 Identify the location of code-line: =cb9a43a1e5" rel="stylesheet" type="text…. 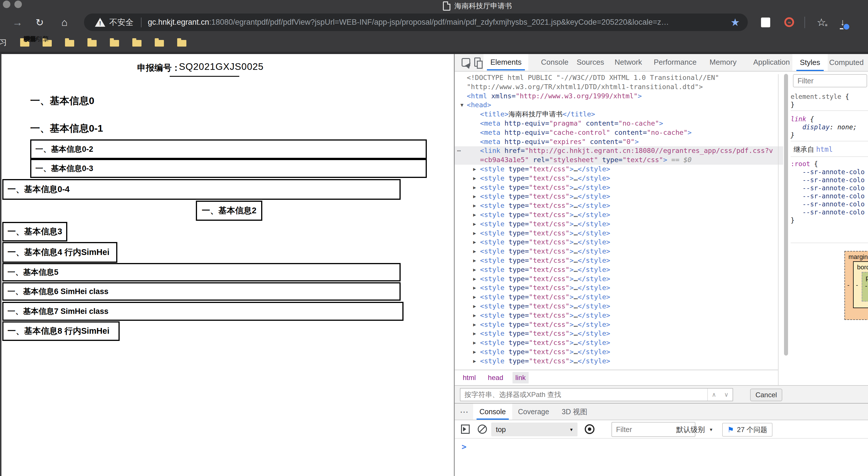
(619, 160).